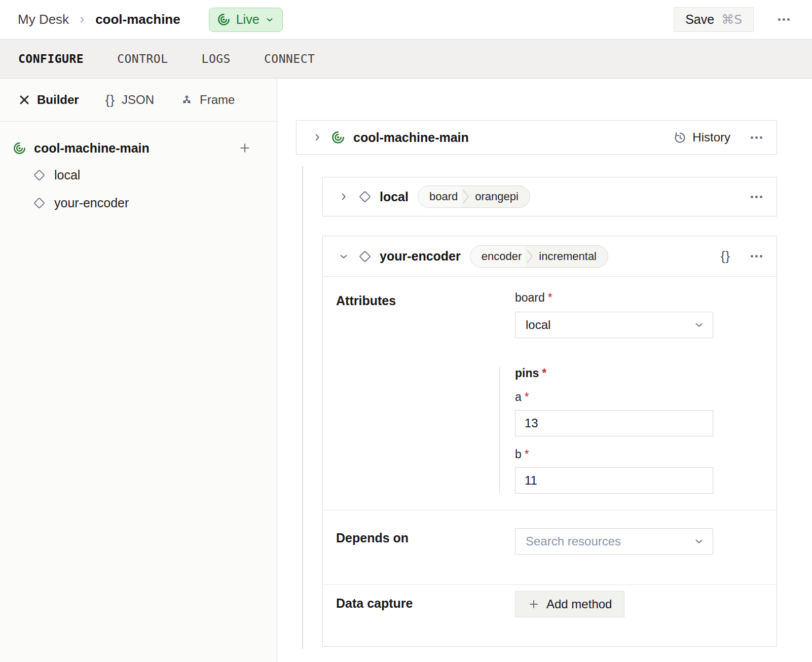 The image size is (812, 662). I want to click on machine-status-dropdown: Live, so click(246, 20).